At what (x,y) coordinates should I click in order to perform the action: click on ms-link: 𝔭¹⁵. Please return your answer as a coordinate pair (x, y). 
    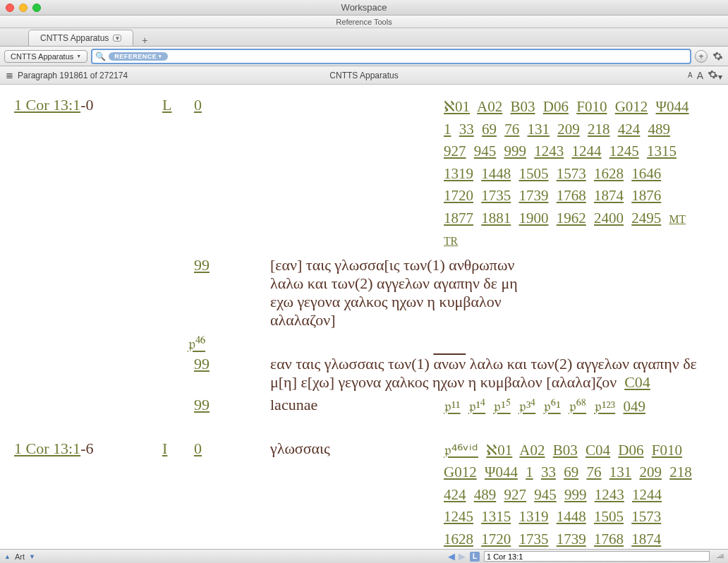
    Looking at the image, I should click on (502, 406).